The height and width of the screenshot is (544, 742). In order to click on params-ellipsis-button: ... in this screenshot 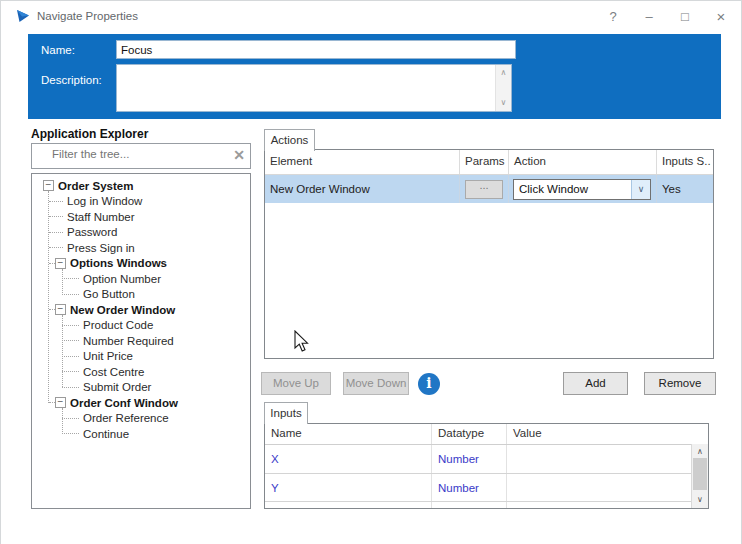, I will do `click(484, 190)`.